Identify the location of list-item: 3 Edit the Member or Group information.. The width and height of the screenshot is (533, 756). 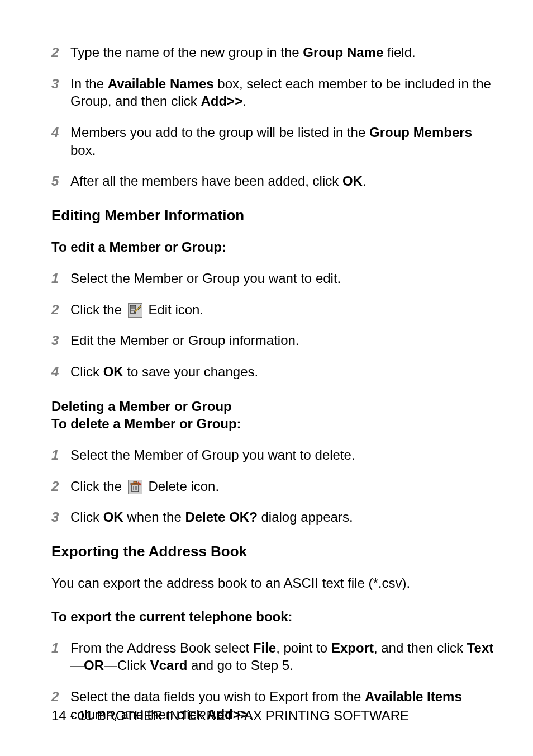
(273, 341).